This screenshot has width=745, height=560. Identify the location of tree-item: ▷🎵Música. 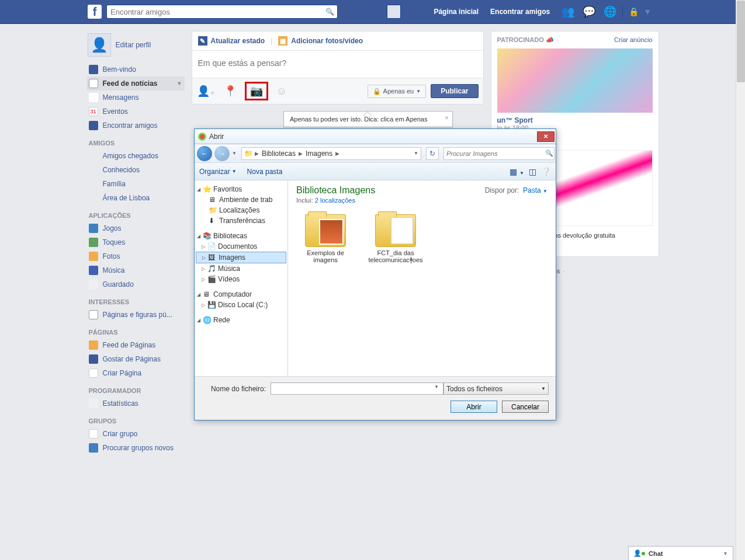
(241, 269).